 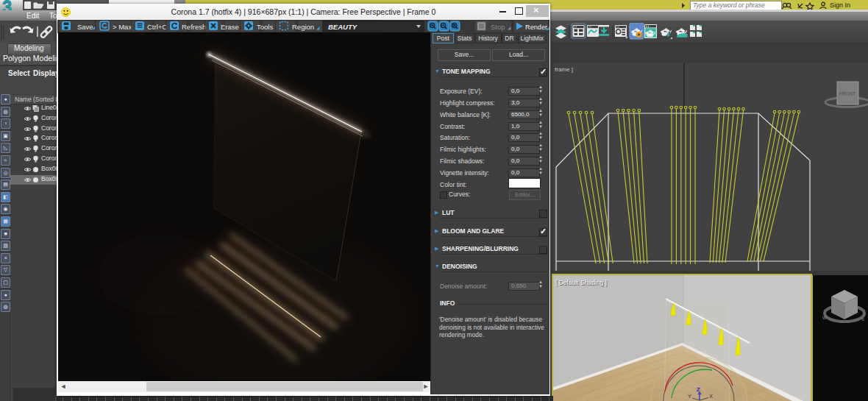 What do you see at coordinates (581, 283) in the screenshot?
I see `svg-text: [ Default Shading ]` at bounding box center [581, 283].